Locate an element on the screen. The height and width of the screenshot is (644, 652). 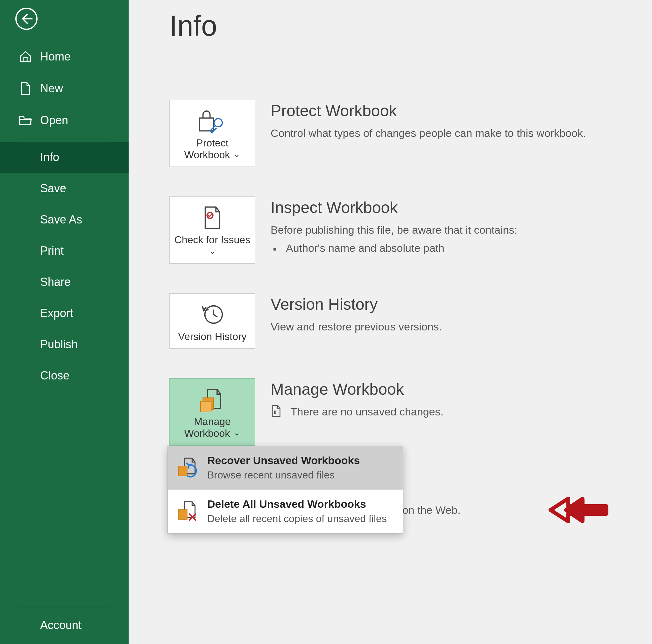
tile-label: Manage Workbook is located at coordinates (212, 428).